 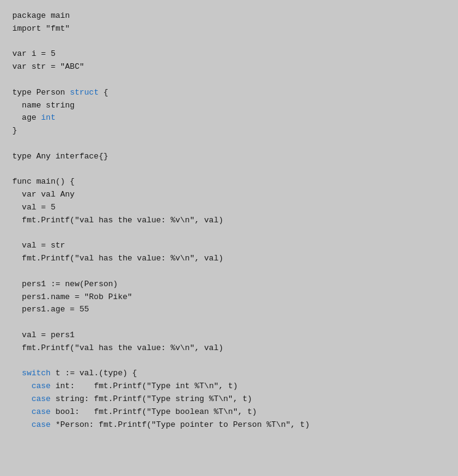 What do you see at coordinates (229, 131) in the screenshot?
I see `code-line: }` at bounding box center [229, 131].